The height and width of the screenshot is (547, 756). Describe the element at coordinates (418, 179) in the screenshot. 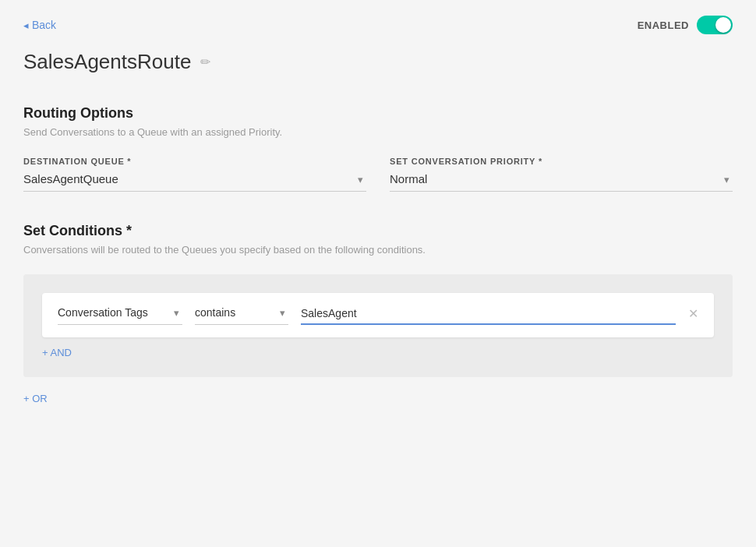

I see `priority-value: Normal` at that location.